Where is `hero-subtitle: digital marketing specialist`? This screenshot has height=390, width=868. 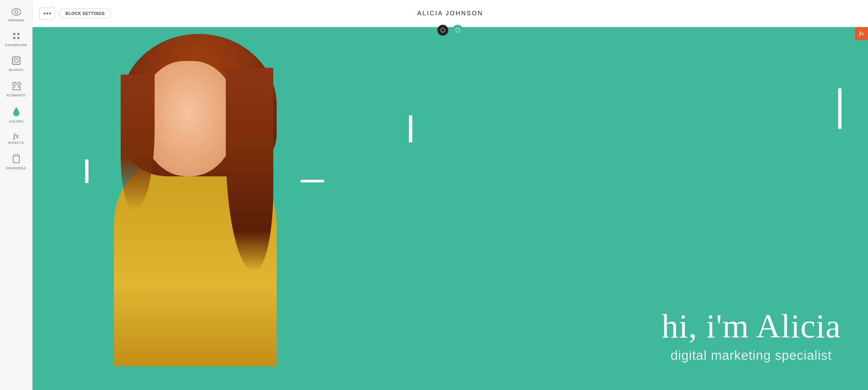 hero-subtitle: digital marketing specialist is located at coordinates (751, 355).